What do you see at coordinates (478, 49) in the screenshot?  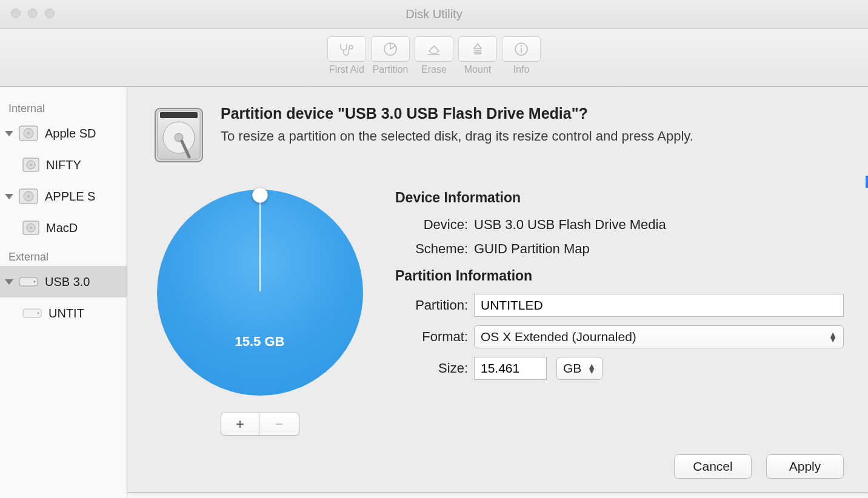 I see `mount-icon` at bounding box center [478, 49].